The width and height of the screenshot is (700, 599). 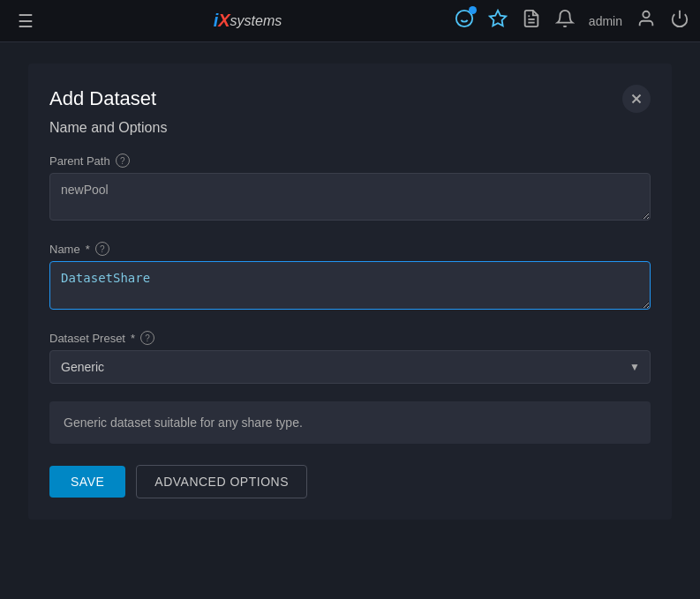 What do you see at coordinates (680, 21) in the screenshot?
I see `power-icon` at bounding box center [680, 21].